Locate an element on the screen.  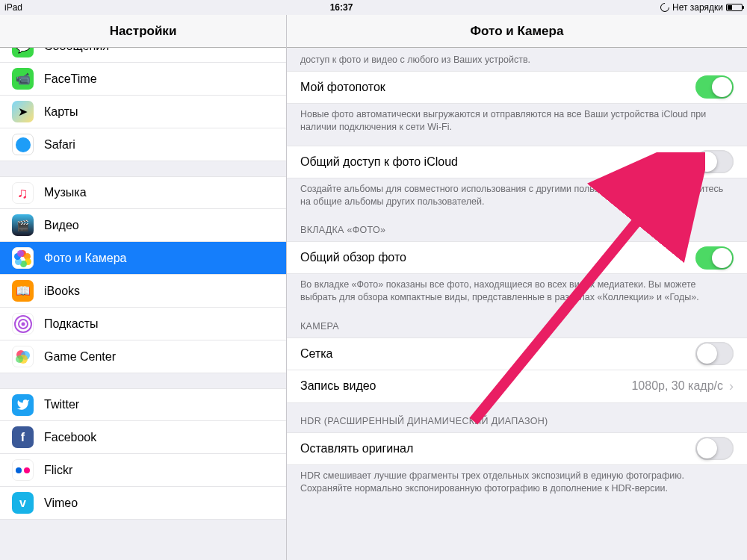
status-charging: Нет зарядки is located at coordinates (698, 7).